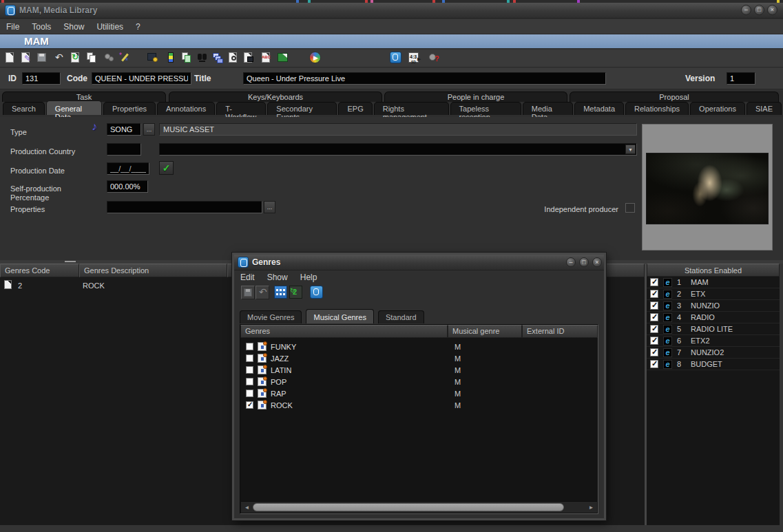 The width and height of the screenshot is (783, 532). Describe the element at coordinates (408, 507) in the screenshot. I see `scrollbar-thumb` at that location.